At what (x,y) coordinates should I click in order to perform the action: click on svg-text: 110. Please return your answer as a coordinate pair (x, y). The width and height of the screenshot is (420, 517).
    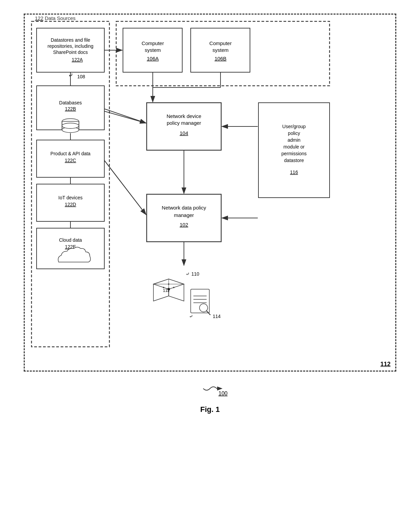
    Looking at the image, I should click on (195, 274).